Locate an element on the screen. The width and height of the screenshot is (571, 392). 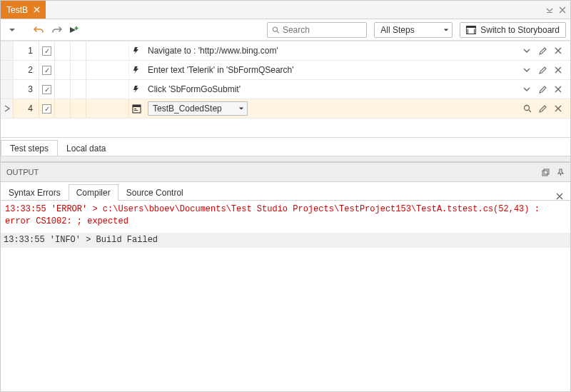
tab-compiler: Compiler is located at coordinates (94, 193).